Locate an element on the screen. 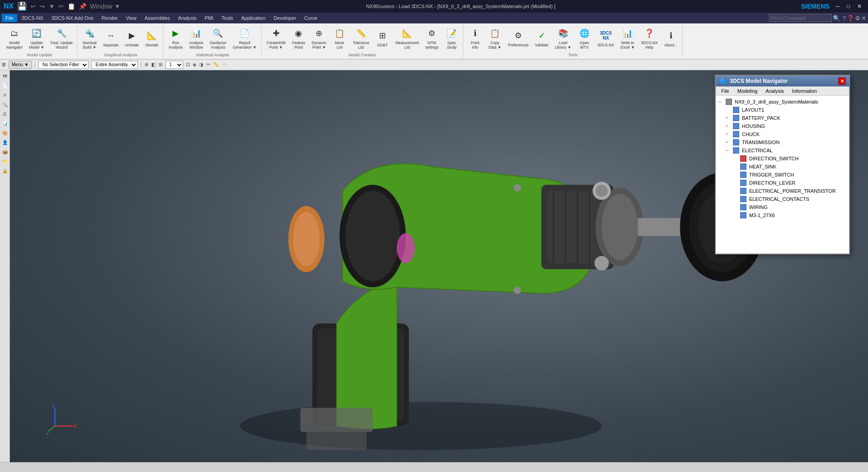 The image size is (868, 472). nav-tree-item: WIRING is located at coordinates (782, 207).